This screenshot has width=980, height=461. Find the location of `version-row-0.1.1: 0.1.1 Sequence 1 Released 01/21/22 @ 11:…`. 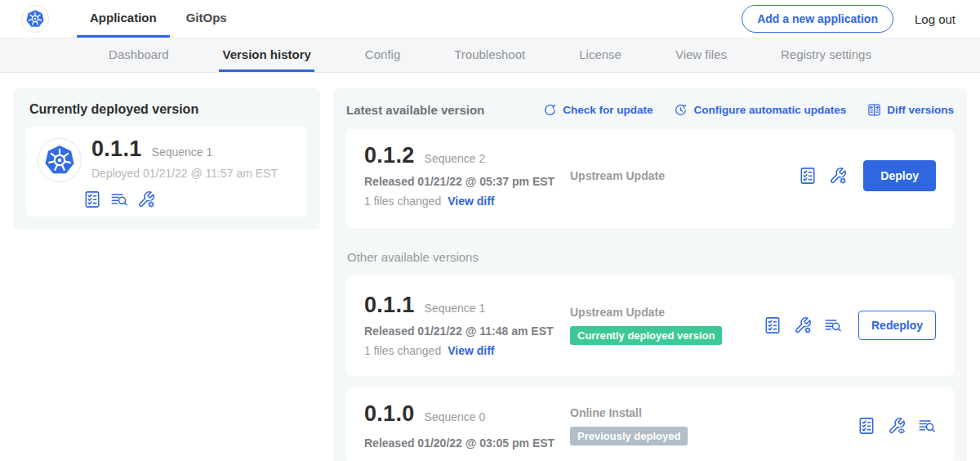

version-row-0.1.1: 0.1.1 Sequence 1 Released 01/21/22 @ 11:… is located at coordinates (650, 325).